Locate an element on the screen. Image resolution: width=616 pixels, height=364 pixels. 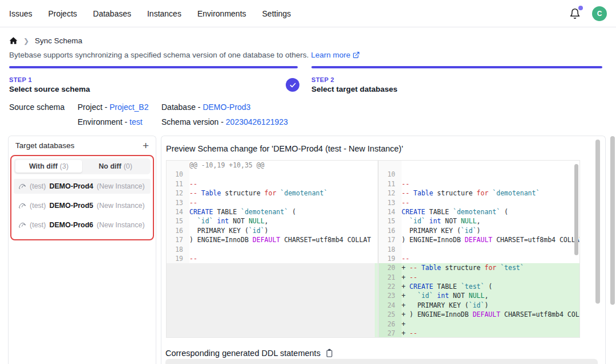
database-link: DEMO-Prod3 is located at coordinates (226, 107).